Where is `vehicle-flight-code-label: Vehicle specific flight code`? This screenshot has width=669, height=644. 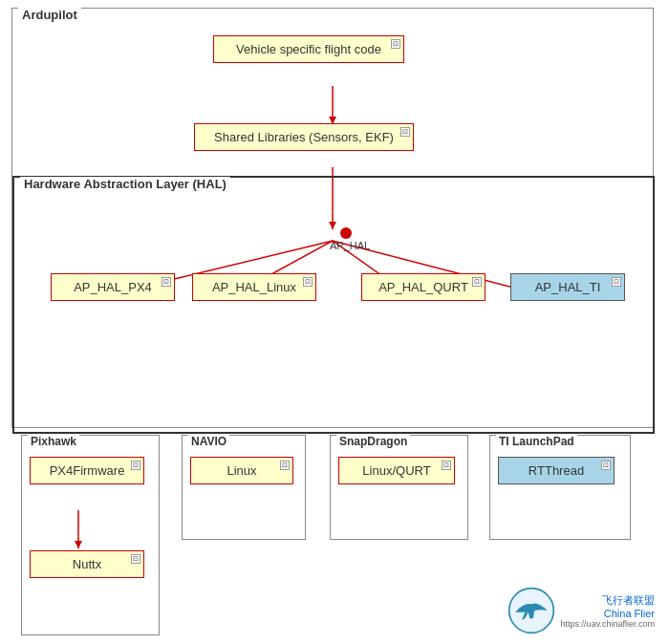 vehicle-flight-code-label: Vehicle specific flight code is located at coordinates (309, 50).